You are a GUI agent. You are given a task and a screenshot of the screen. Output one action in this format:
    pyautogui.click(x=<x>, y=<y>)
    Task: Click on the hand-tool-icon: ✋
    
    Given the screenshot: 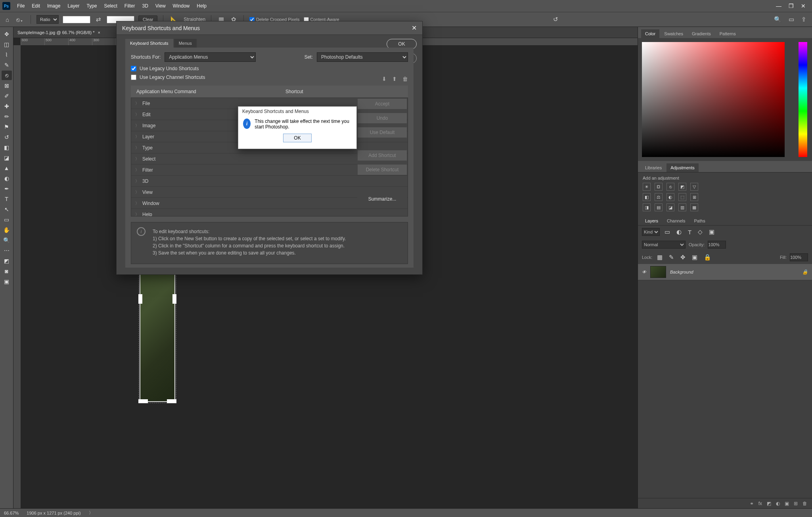 What is the action you would take?
    pyautogui.click(x=7, y=230)
    